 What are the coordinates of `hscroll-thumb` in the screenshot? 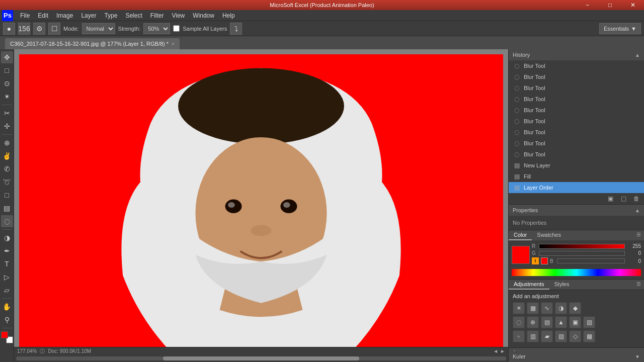 It's located at (261, 358).